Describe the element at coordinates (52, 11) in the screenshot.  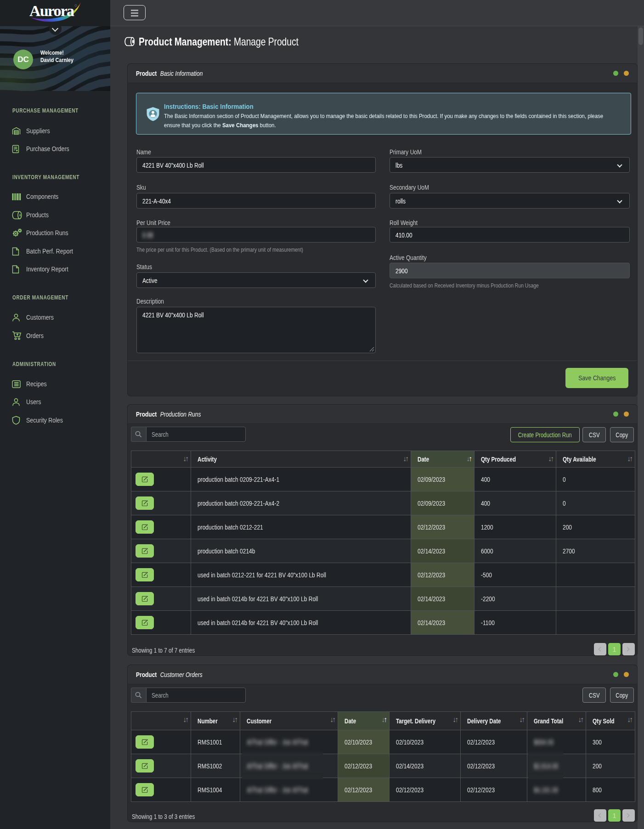
I see `svg-text: Aurora` at that location.